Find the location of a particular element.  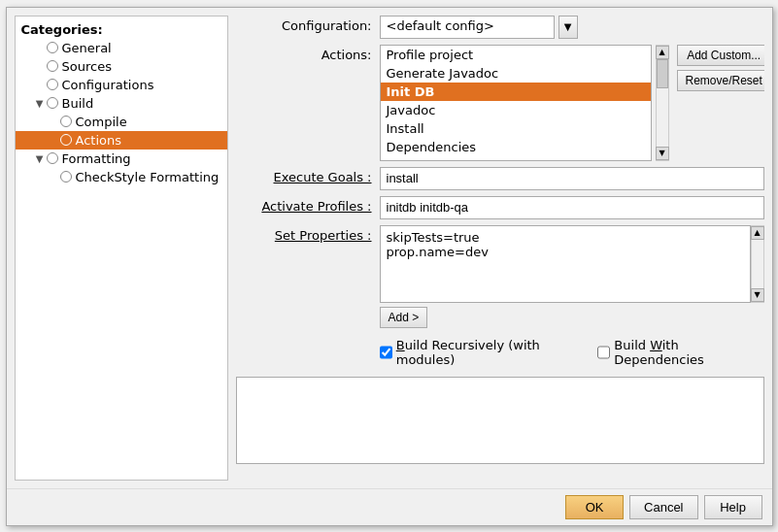

set-properties-right: skipTests=true prop.name=dev ▲ ▼ is located at coordinates (572, 264).